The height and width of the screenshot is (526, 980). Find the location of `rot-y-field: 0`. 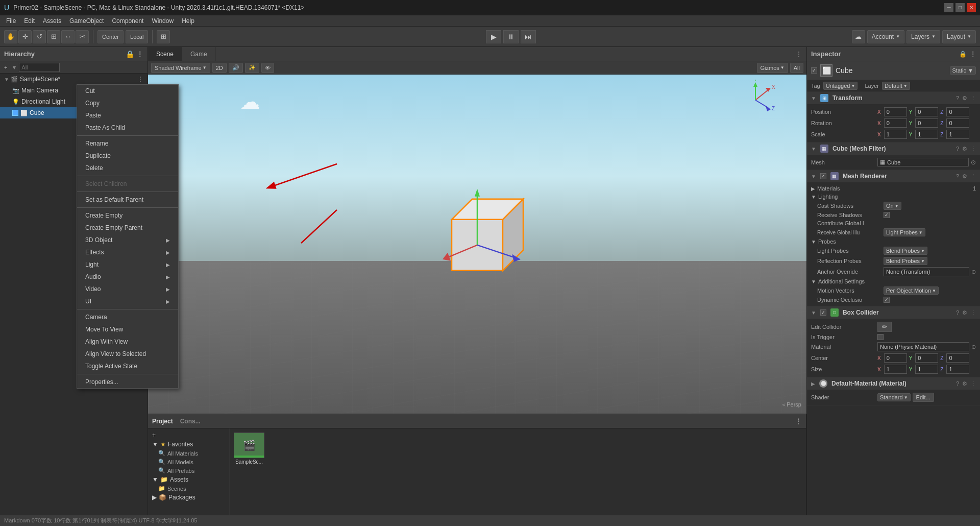

rot-y-field: 0 is located at coordinates (927, 123).